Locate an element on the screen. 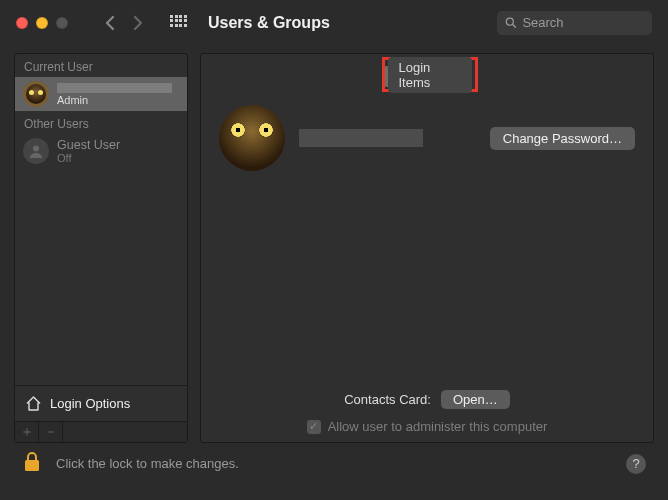  nav-arrows is located at coordinates (124, 23).